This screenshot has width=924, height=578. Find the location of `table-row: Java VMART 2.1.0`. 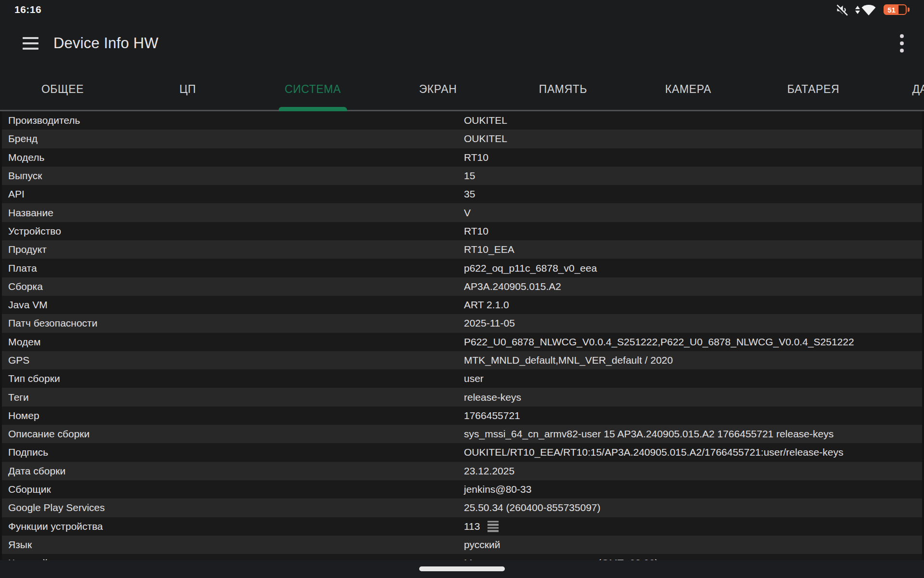

table-row: Java VMART 2.1.0 is located at coordinates (462, 305).